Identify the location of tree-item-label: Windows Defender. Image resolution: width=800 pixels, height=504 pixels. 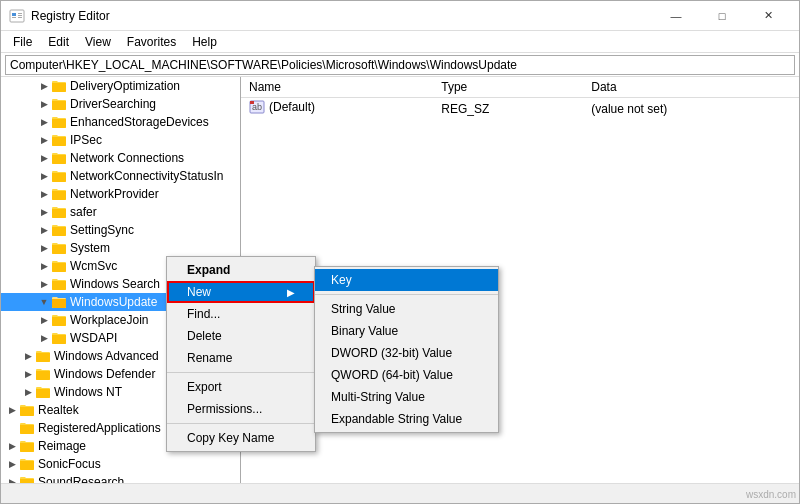
(104, 374).